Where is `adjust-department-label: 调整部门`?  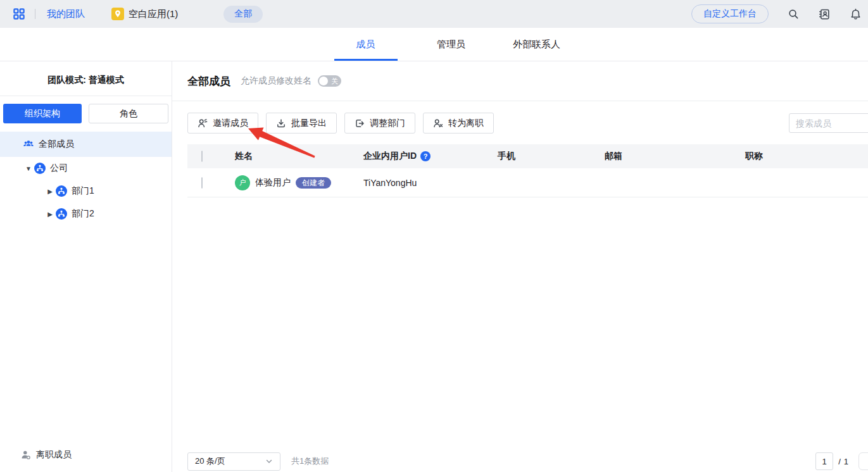 adjust-department-label: 调整部门 is located at coordinates (387, 123).